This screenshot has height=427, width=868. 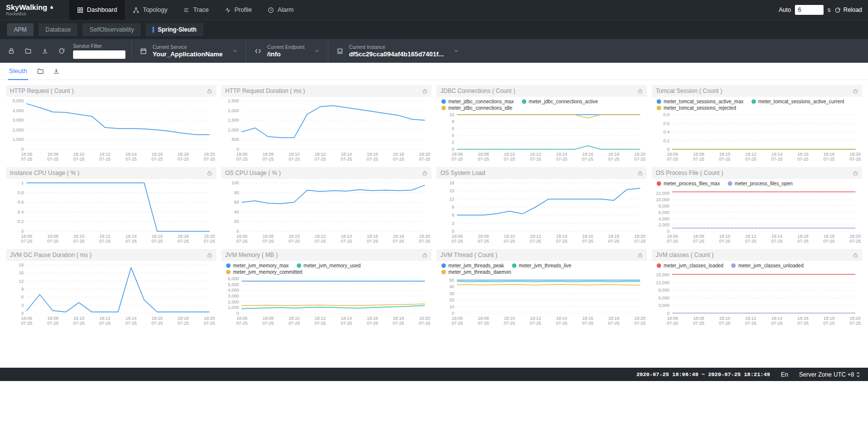 I want to click on panel-header: JVM Thread ( Count ), so click(x=542, y=255).